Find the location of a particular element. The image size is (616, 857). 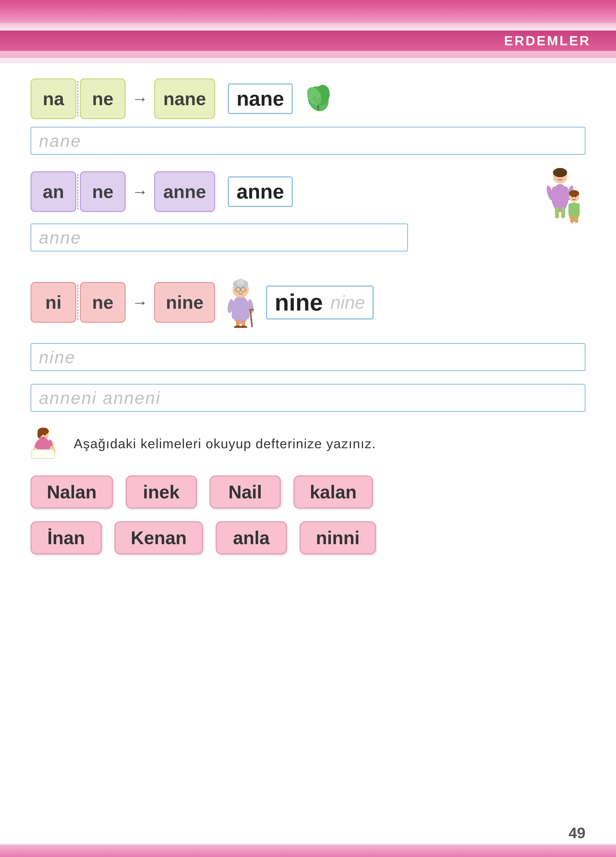

arrow-nane: → is located at coordinates (140, 99).